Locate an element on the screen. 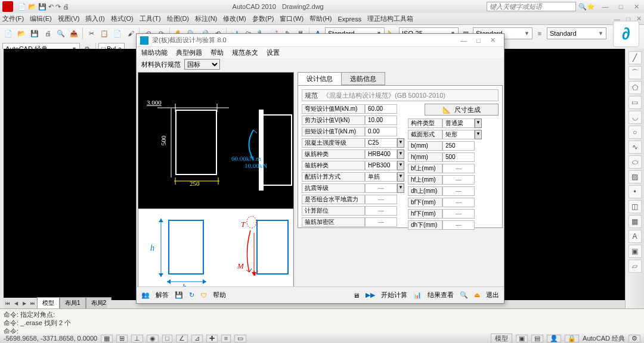 This screenshot has height=343, width=644. dlg-min-icon: — is located at coordinates (464, 40).